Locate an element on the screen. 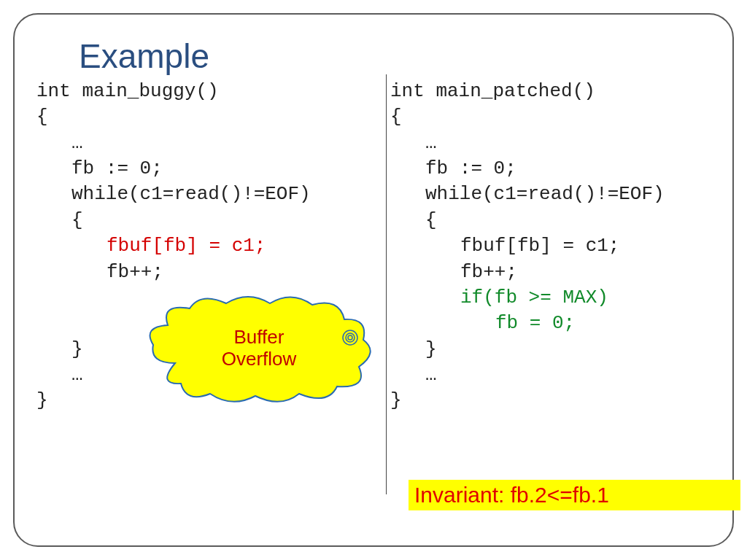  code-line-overflow: fbuf[fb] = c1; is located at coordinates (151, 246).